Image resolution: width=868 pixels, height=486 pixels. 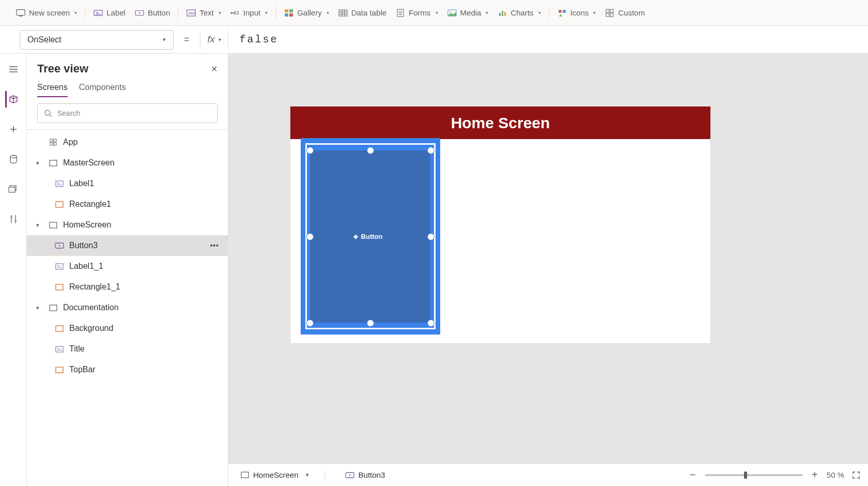 What do you see at coordinates (370, 323) in the screenshot?
I see `resize-handle-s` at bounding box center [370, 323].